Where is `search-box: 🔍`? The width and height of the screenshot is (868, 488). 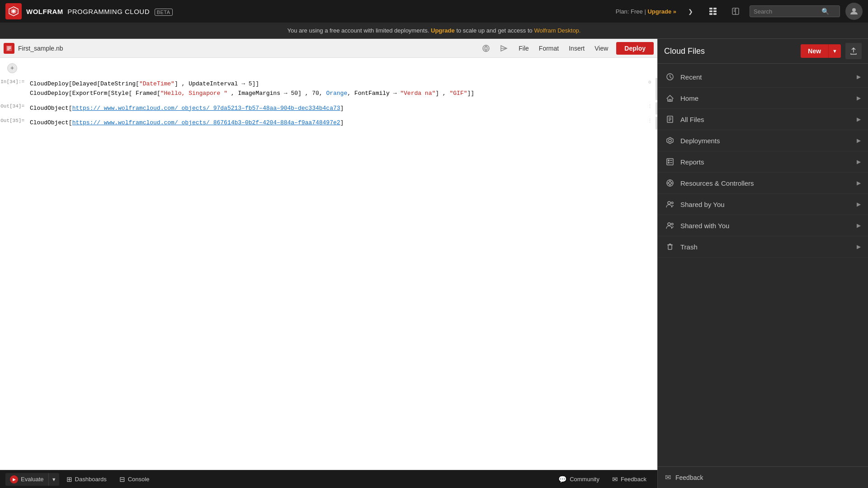
search-box: 🔍 is located at coordinates (795, 11).